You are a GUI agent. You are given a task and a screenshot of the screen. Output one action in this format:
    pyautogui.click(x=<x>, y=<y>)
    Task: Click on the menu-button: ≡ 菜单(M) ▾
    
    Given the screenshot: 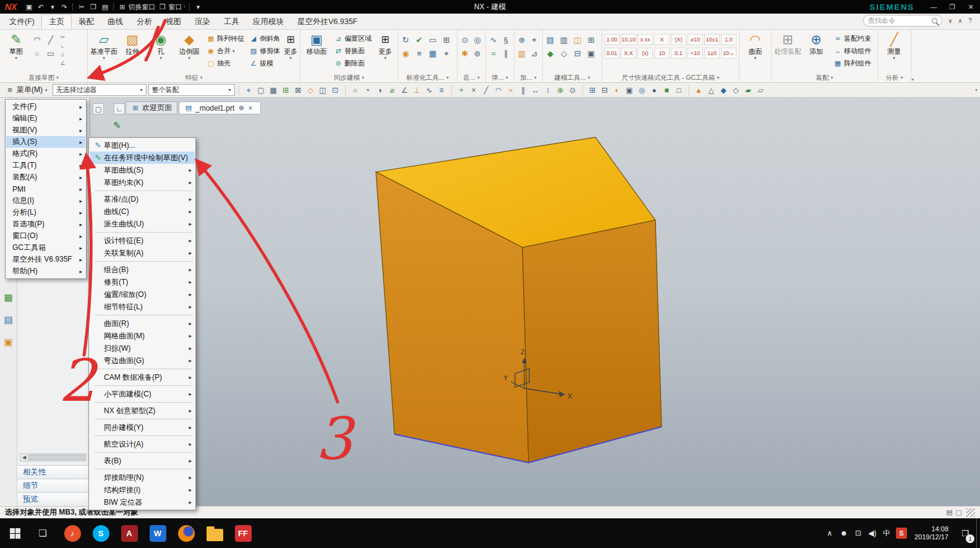 What is the action you would take?
    pyautogui.click(x=27, y=90)
    